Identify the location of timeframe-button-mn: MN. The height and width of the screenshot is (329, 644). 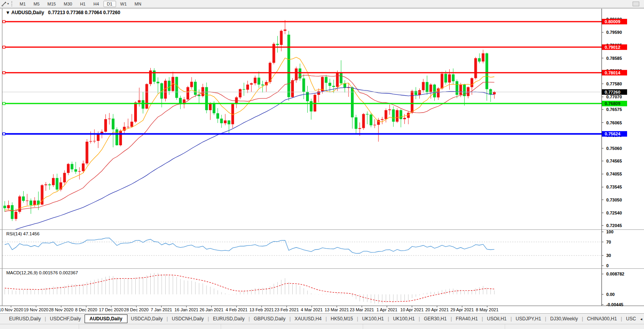
(138, 4).